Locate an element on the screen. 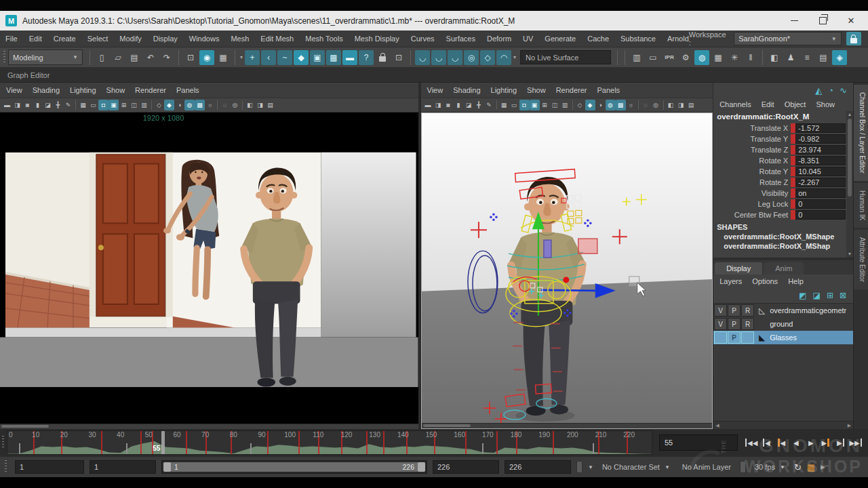 Image resolution: width=868 pixels, height=488 pixels. left-field-chart-icon: ⊞ is located at coordinates (123, 105).